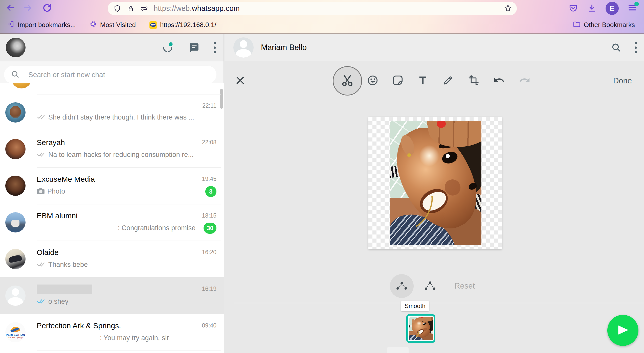 This screenshot has width=644, height=353. What do you see at coordinates (373, 81) in the screenshot?
I see `emoji-tool-button` at bounding box center [373, 81].